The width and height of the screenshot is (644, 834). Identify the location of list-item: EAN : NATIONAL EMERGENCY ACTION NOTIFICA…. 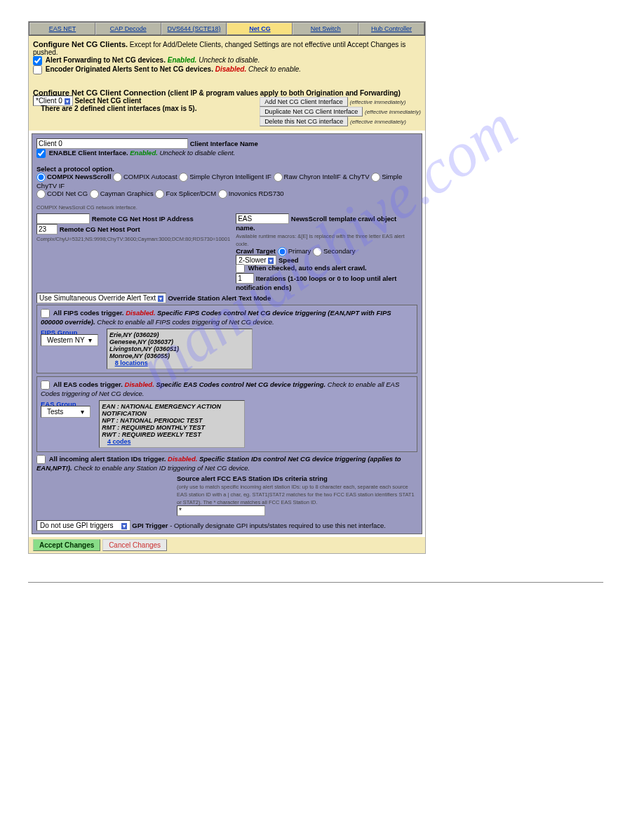
(161, 410).